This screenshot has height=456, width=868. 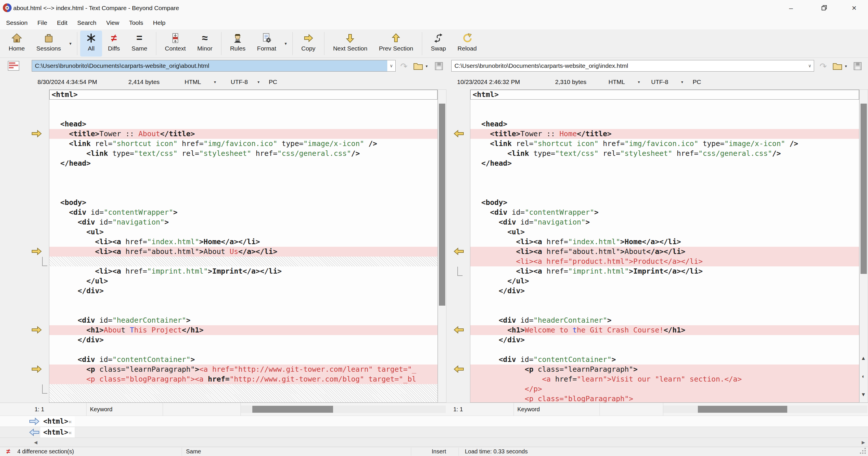 What do you see at coordinates (639, 82) in the screenshot?
I see `right-format-dropdown-icon: ▾` at bounding box center [639, 82].